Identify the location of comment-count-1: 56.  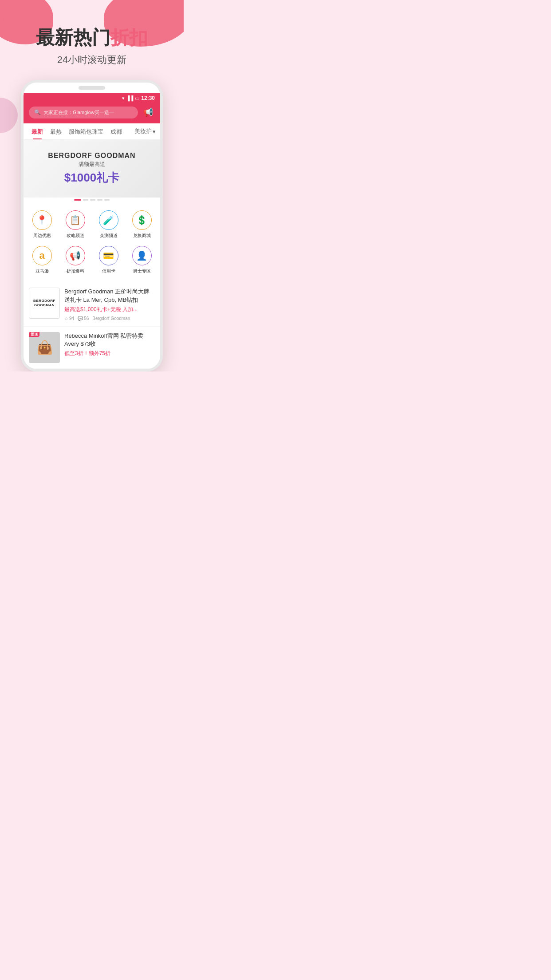
(86, 319).